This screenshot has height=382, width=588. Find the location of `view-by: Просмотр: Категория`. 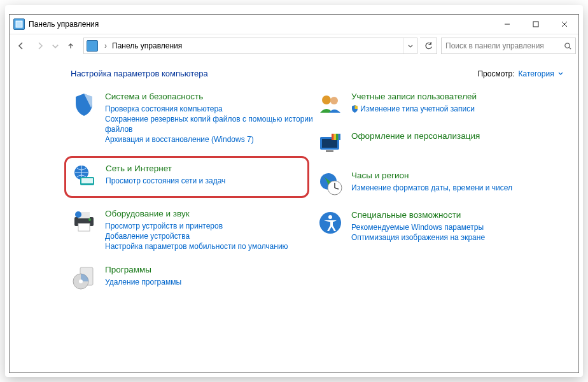

view-by: Просмотр: Категория is located at coordinates (521, 74).